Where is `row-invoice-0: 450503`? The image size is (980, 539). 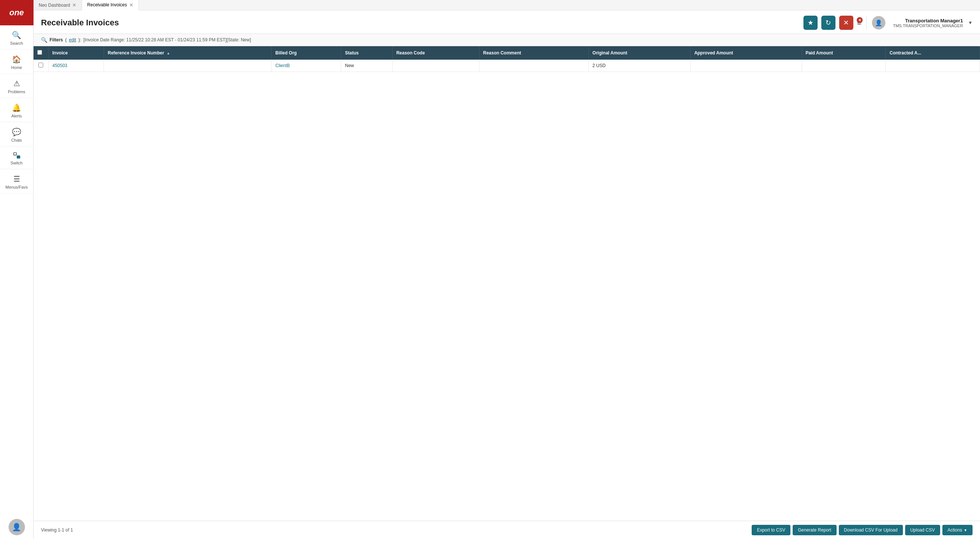
row-invoice-0: 450503 is located at coordinates (76, 66).